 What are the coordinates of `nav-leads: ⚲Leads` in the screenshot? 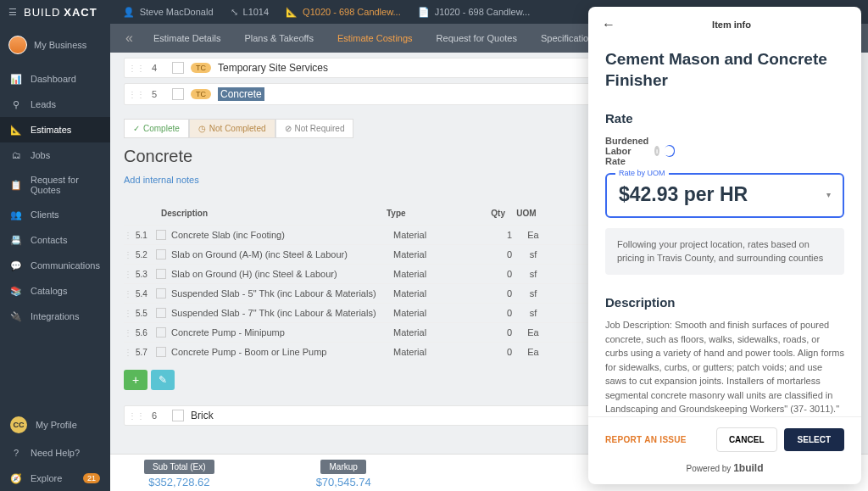 It's located at (55, 104).